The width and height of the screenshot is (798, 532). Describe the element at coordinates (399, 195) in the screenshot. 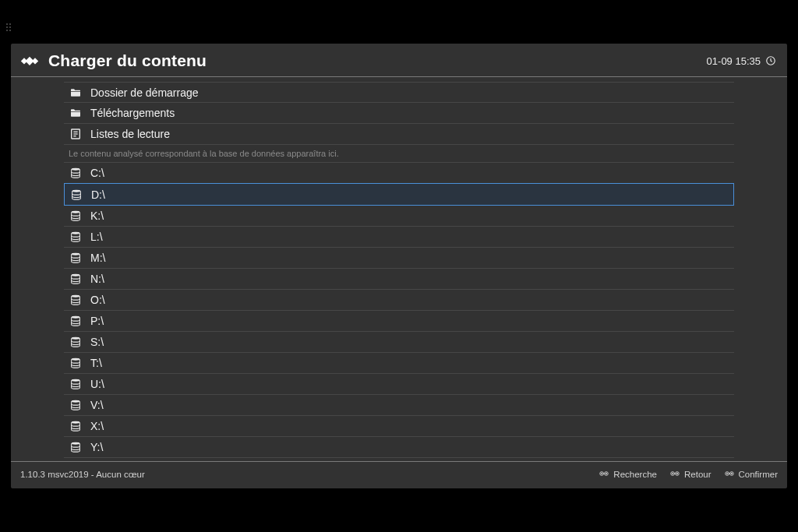

I see `drive-row: D:\` at that location.